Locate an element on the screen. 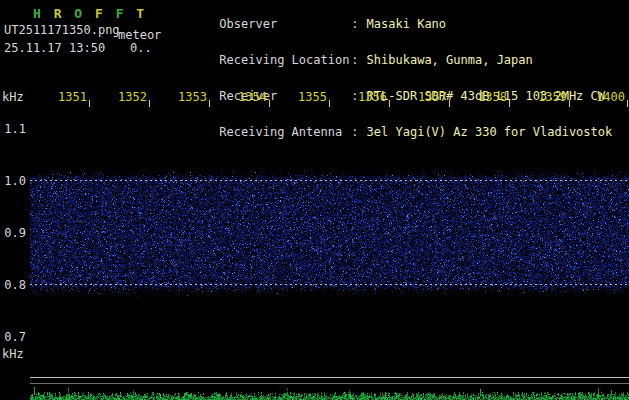 The height and width of the screenshot is (400, 629). output-filename: UT2511171350.png is located at coordinates (62, 30).